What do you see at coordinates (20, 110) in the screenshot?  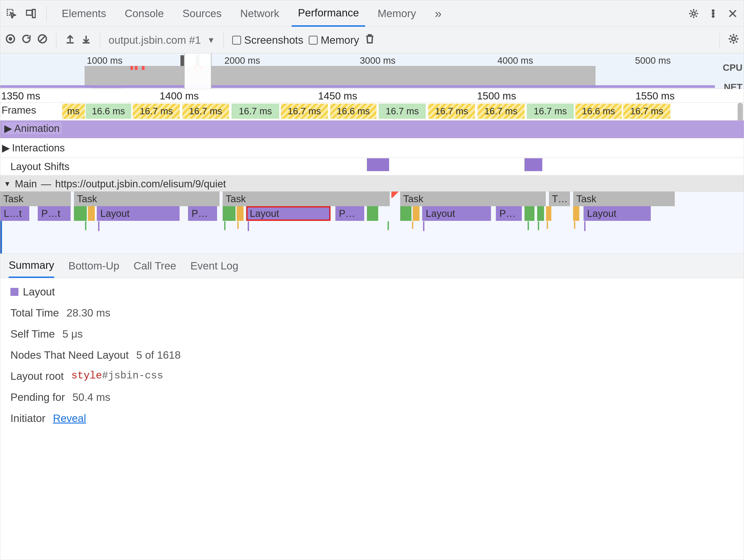 I see `frames-track-label: Frames` at bounding box center [20, 110].